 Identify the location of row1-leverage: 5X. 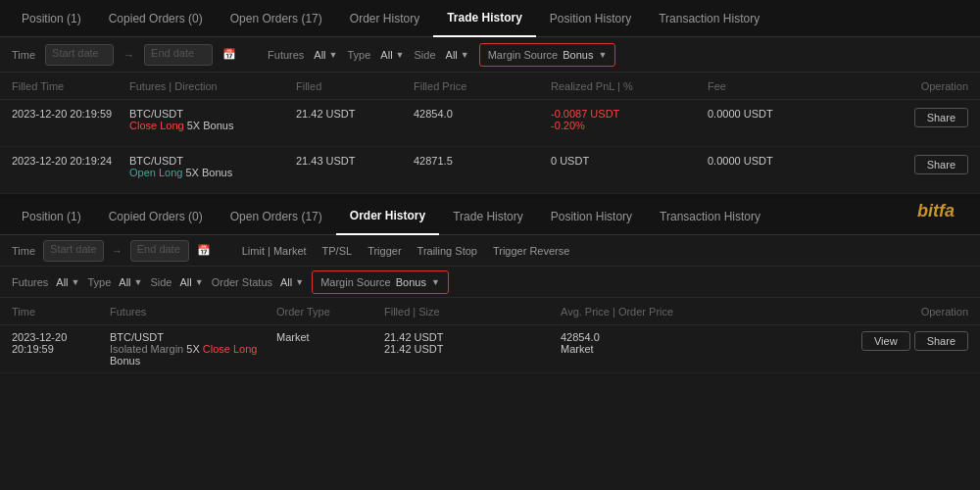
(194, 125).